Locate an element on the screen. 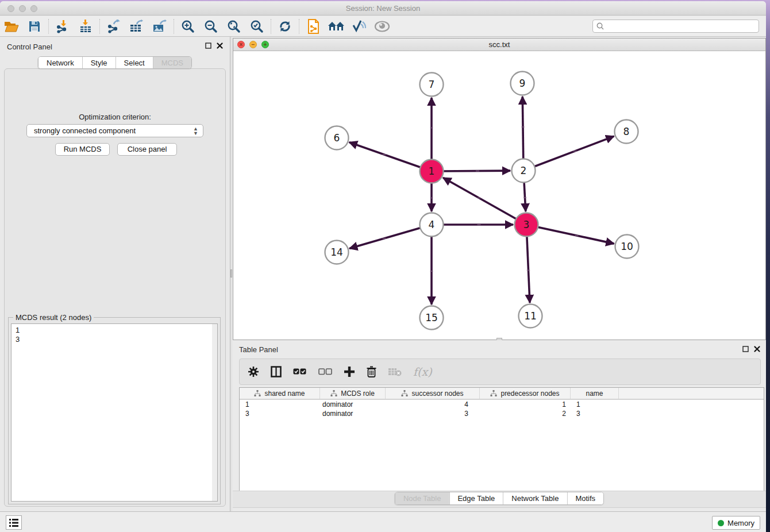  column-header-successor-nodes: successor nodes is located at coordinates (433, 393).